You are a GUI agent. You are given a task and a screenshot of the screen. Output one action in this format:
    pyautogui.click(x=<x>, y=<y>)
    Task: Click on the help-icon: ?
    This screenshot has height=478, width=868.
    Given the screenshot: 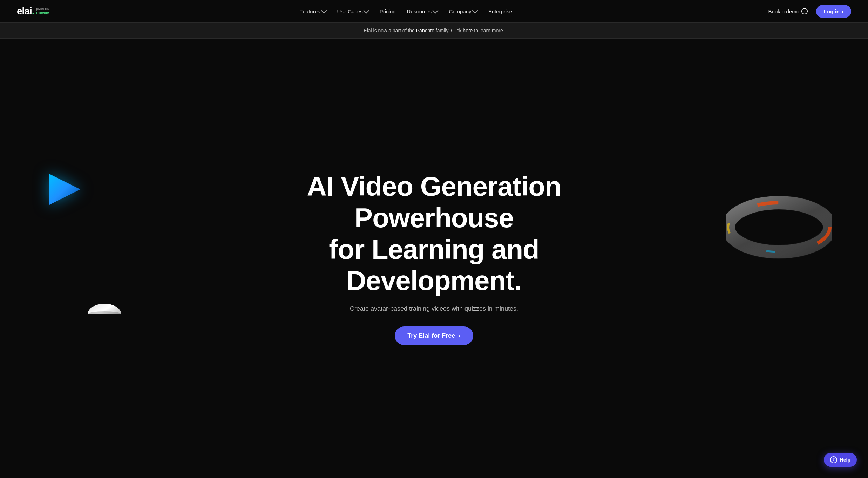 What is the action you would take?
    pyautogui.click(x=834, y=460)
    